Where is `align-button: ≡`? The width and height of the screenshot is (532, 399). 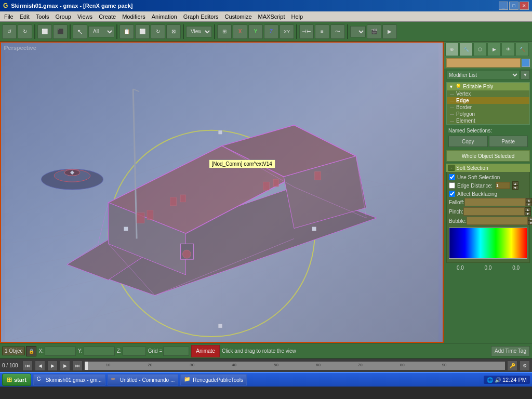 align-button: ≡ is located at coordinates (322, 32).